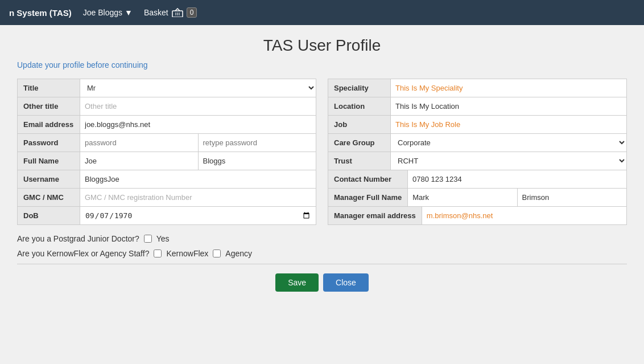 This screenshot has height=364, width=644. Describe the element at coordinates (198, 197) in the screenshot. I see `gmc-input` at that location.